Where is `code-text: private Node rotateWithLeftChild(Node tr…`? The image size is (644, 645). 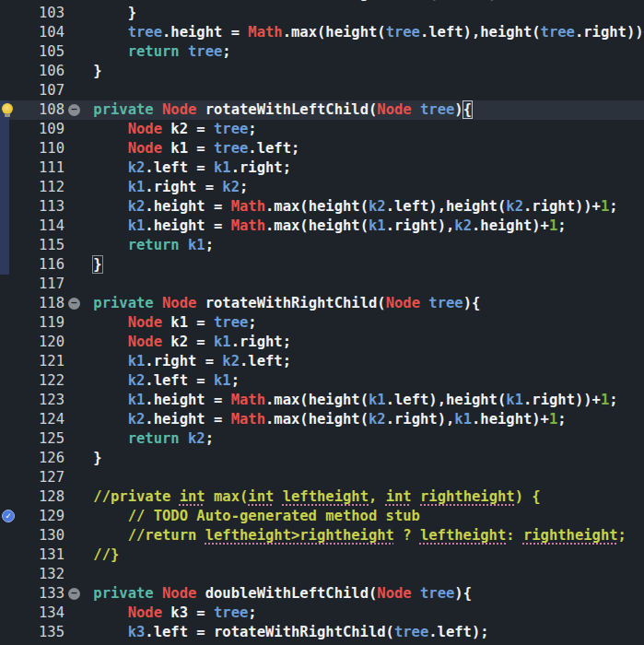 code-text: private Node rotateWithLeftChild(Node tr… is located at coordinates (265, 111).